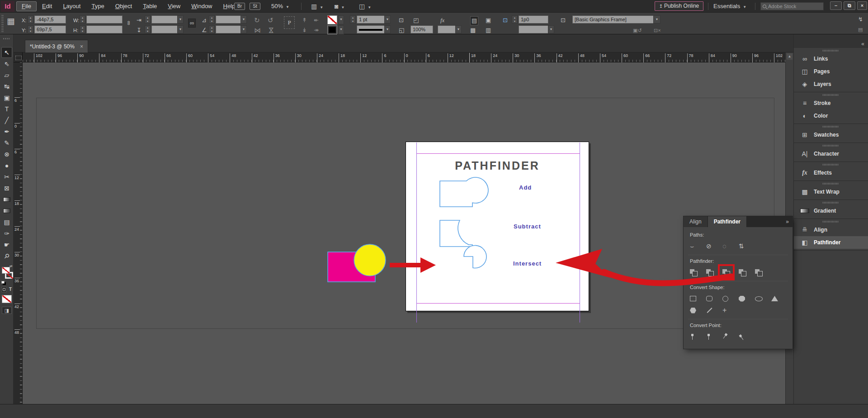 Image resolution: width=868 pixels, height=418 pixels. What do you see at coordinates (679, 6) in the screenshot?
I see `publish-online-button: ↥ Publish Online` at bounding box center [679, 6].